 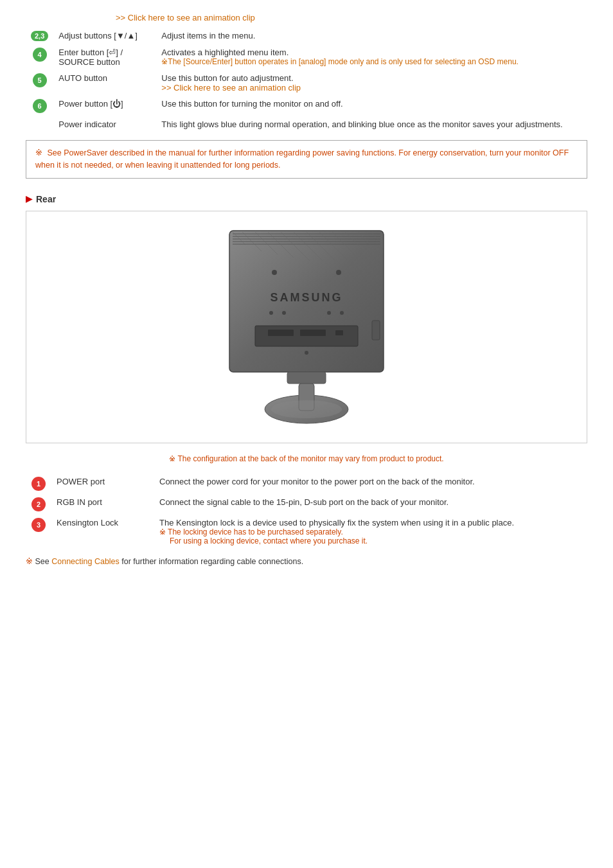 I want to click on badge-cell, so click(x=40, y=125).